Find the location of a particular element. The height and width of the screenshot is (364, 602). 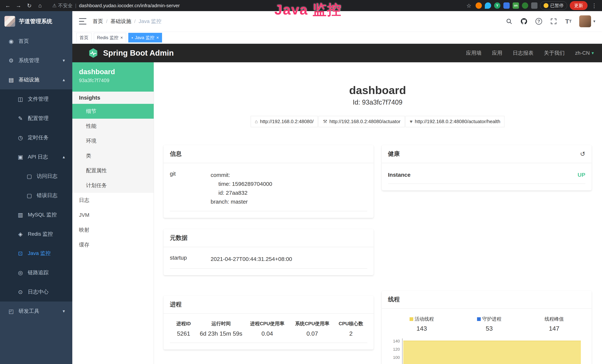

sba-nav-journal: 日志报表 is located at coordinates (523, 53).